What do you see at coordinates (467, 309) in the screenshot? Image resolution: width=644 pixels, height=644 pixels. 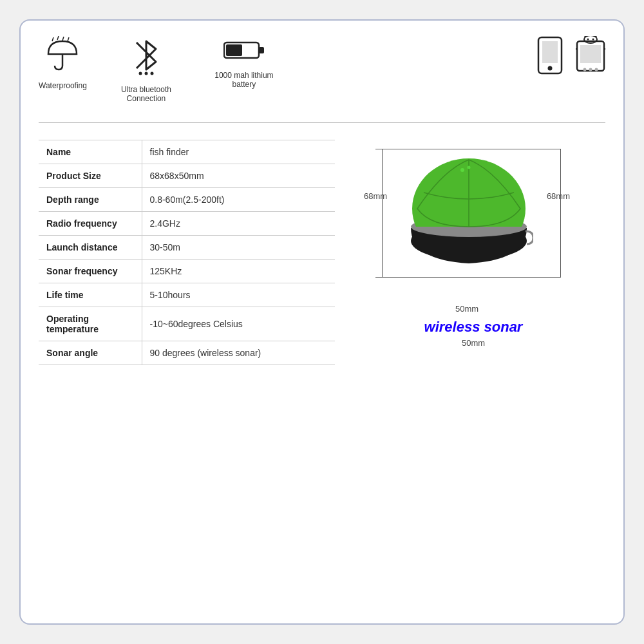 I see `dim-50mm-area: 50mm` at bounding box center [467, 309].